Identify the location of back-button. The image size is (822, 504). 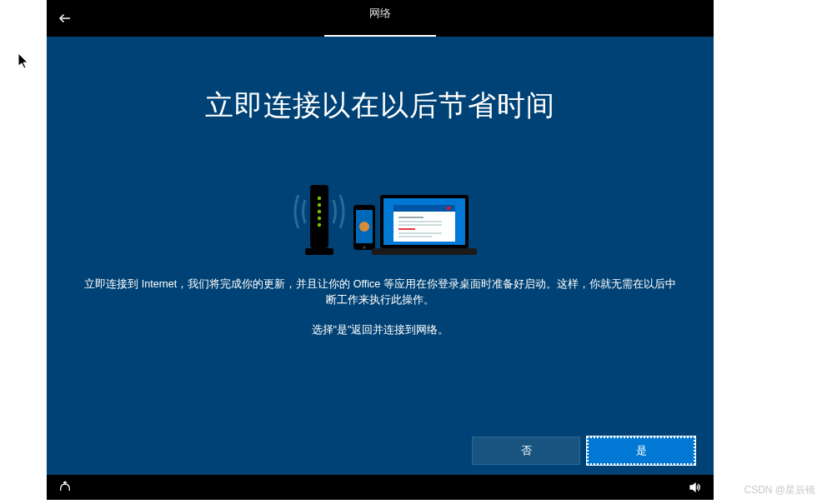
(65, 18).